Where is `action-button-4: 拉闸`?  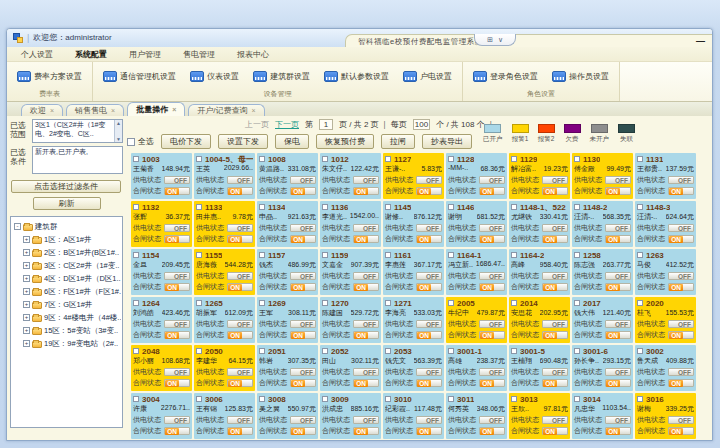 action-button-4: 拉闸 is located at coordinates (398, 142).